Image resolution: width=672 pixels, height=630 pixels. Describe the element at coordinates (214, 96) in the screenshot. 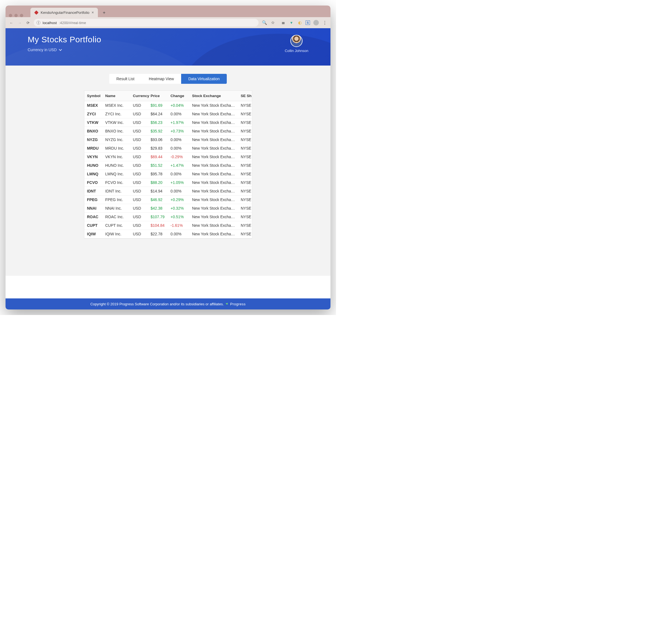

I see `col-header: Stock Exchange` at that location.